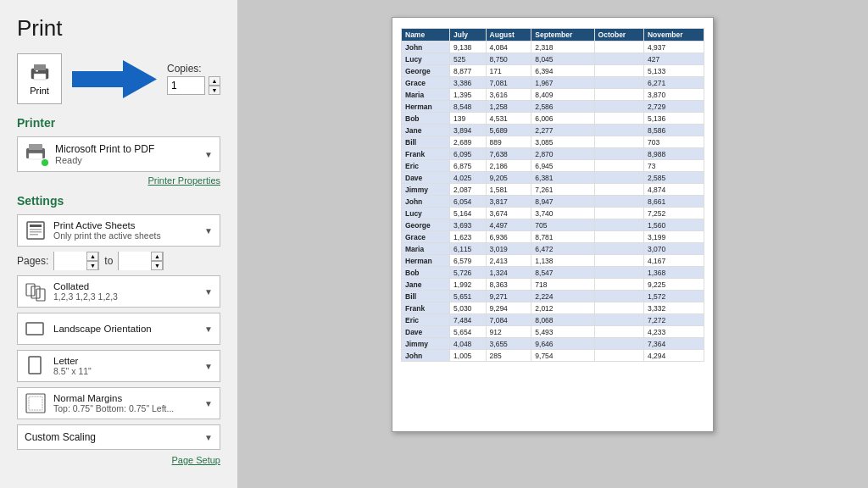 The width and height of the screenshot is (868, 488). I want to click on pages-from-down: ▼, so click(92, 266).